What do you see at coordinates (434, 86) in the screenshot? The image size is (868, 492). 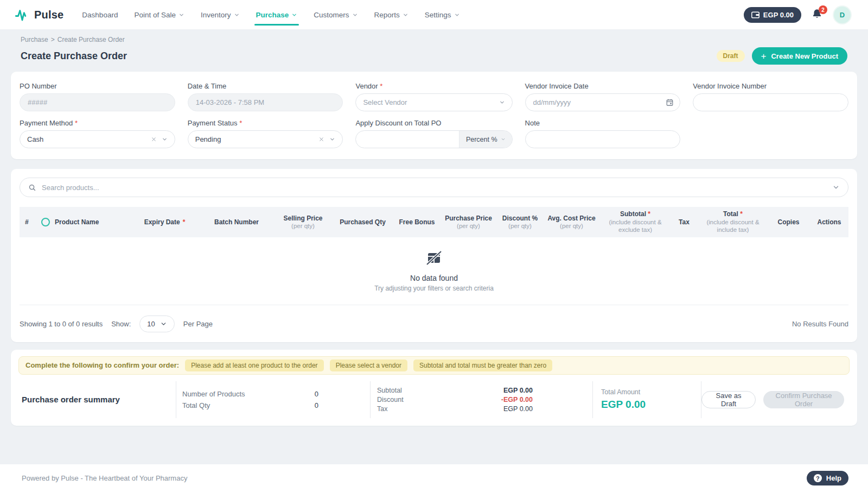 I see `vendor-label: Vendor *` at bounding box center [434, 86].